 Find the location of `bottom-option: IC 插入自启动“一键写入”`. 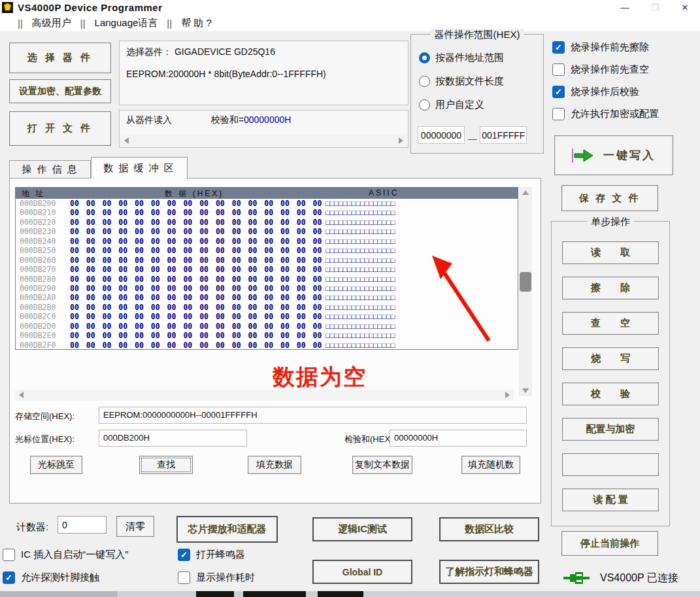

bottom-option: IC 插入自启动“一键写入” is located at coordinates (90, 554).